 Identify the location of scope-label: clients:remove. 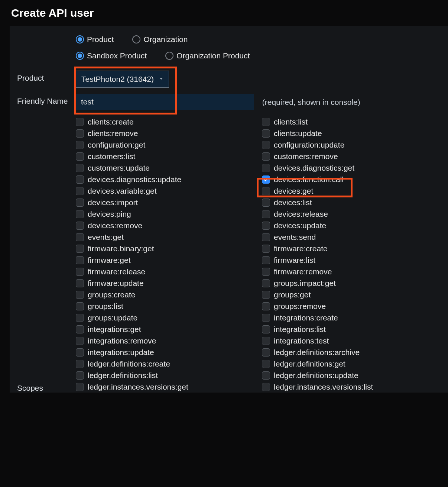
(113, 133).